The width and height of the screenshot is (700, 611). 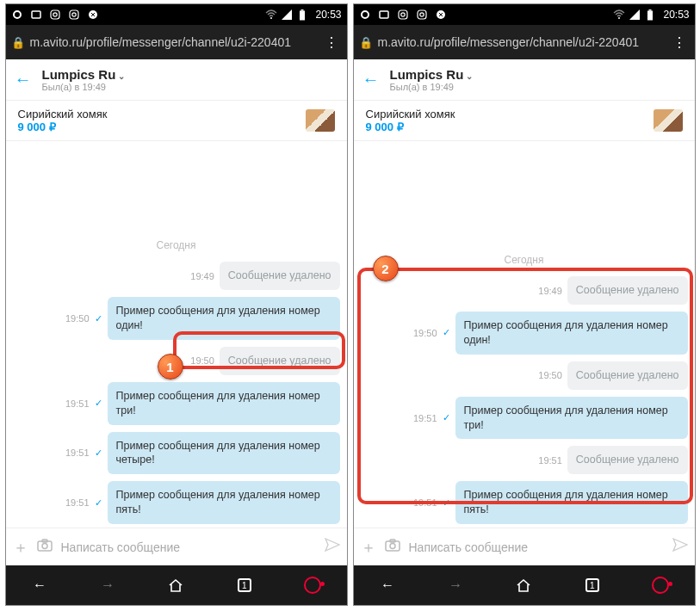 I want to click on status-time: 20:53, so click(x=328, y=15).